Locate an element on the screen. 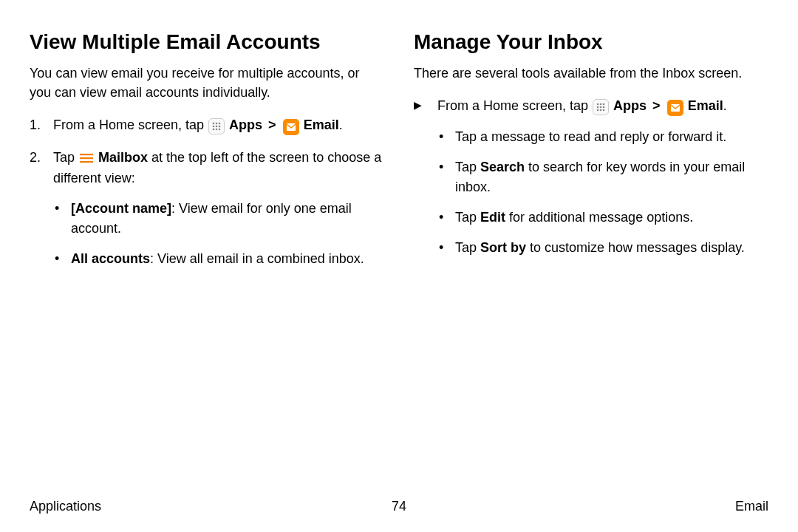 This screenshot has width=798, height=532. bullet-read: Tap a message to read and reply or forwa… is located at coordinates (603, 137).